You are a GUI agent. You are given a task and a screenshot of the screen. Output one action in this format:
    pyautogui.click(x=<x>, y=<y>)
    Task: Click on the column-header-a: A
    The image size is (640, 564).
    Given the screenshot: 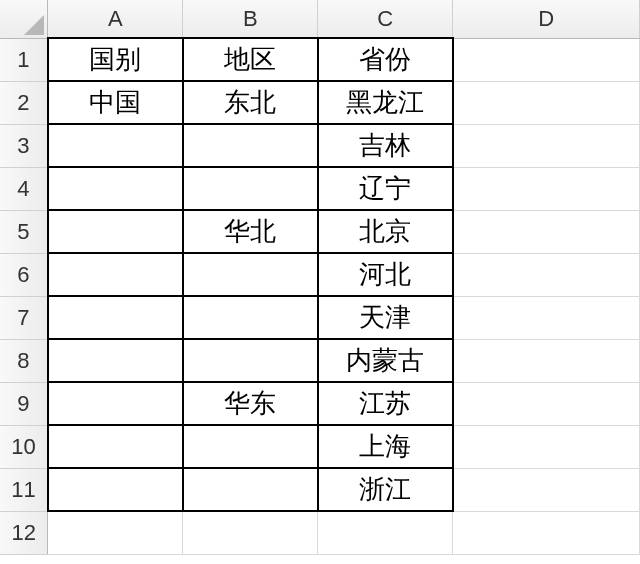 What is the action you would take?
    pyautogui.click(x=116, y=19)
    